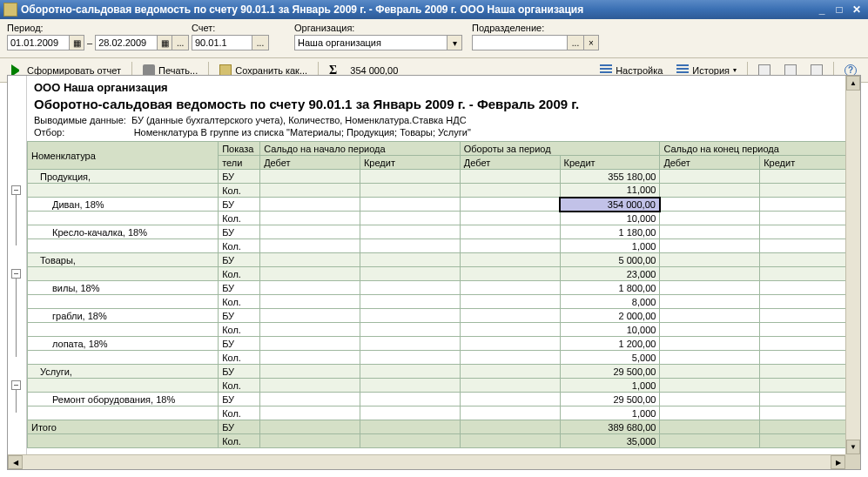 The width and height of the screenshot is (868, 477). What do you see at coordinates (609, 358) in the screenshot?
I see `cell-turn-credit: 5,000` at bounding box center [609, 358].